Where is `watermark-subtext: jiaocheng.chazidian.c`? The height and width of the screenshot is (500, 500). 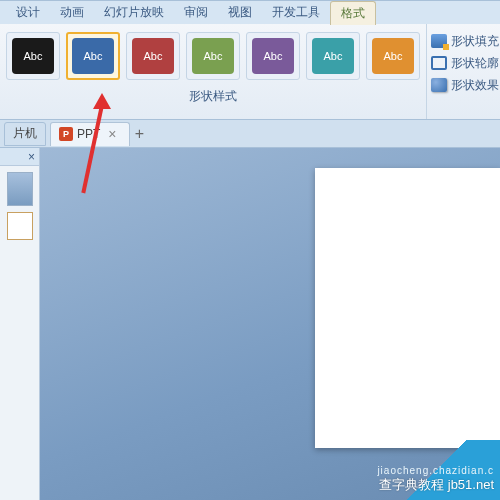 watermark-subtext: jiaocheng.chazidian.c is located at coordinates (436, 470).